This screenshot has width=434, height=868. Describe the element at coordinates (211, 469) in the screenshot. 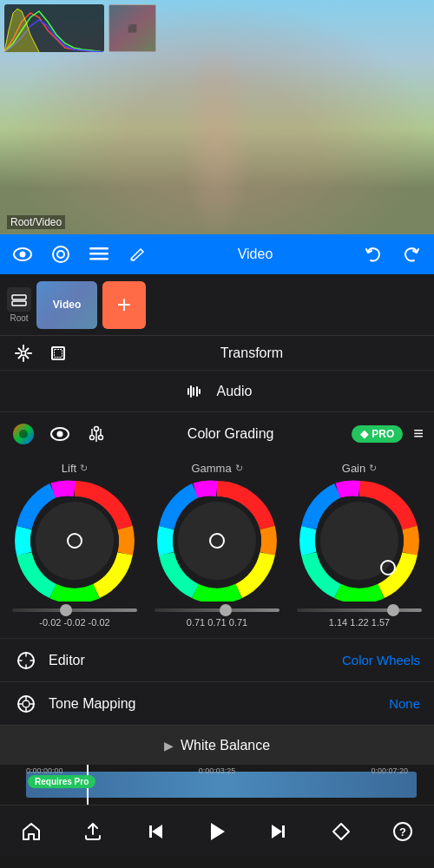

I see `gamma-label: Gamma` at that location.